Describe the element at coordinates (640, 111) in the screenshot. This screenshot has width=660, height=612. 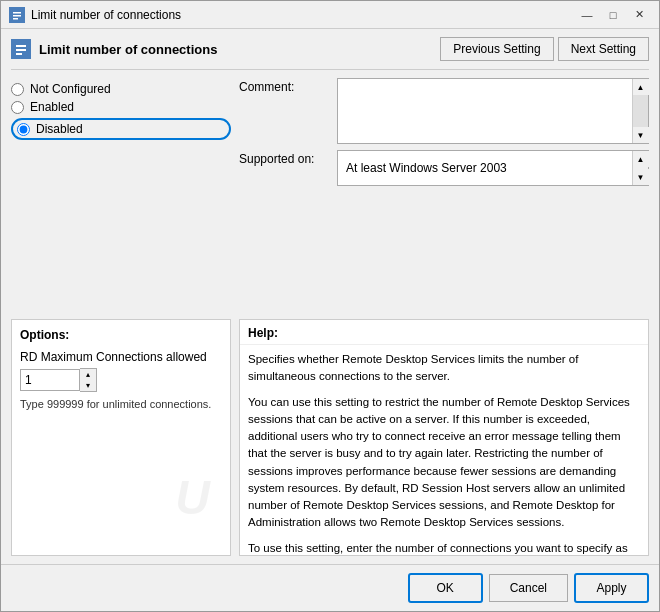
I see `comment-scrollbar: ▲ ▼` at that location.